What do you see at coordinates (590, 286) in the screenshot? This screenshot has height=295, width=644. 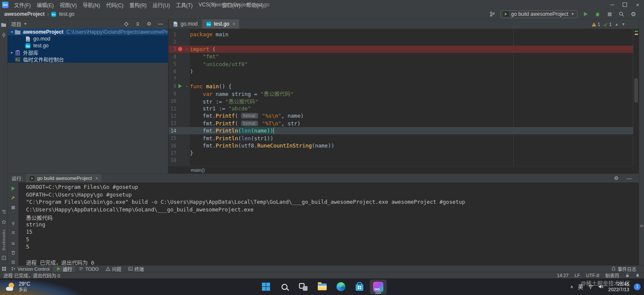 I see `network-icon` at bounding box center [590, 286].